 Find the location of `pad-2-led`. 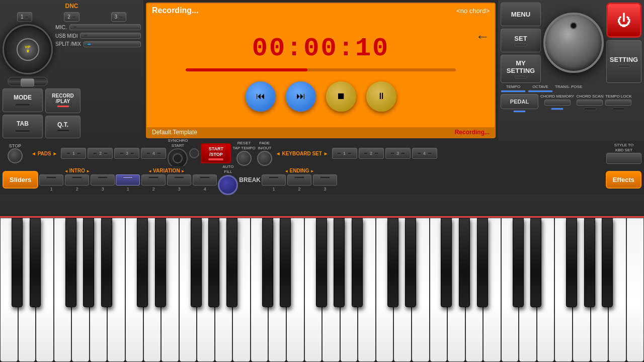

pad-2-led is located at coordinates (95, 153).